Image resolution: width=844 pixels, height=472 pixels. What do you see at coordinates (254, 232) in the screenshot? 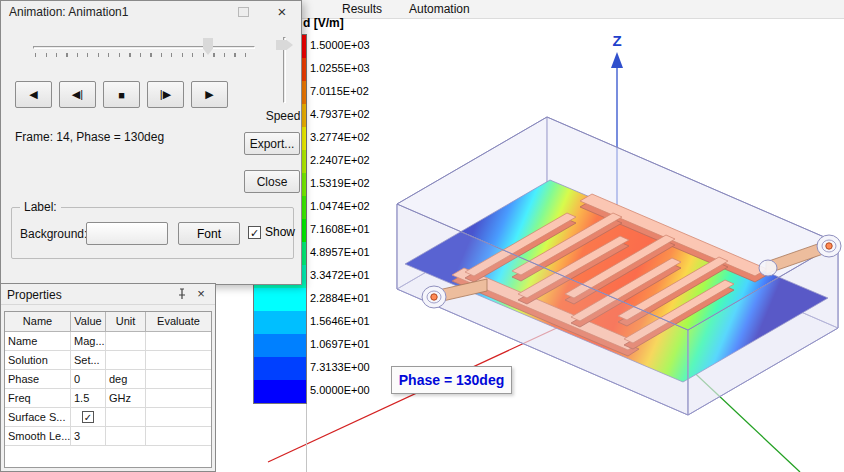
I see `show-checkbox-box: ✓` at bounding box center [254, 232].